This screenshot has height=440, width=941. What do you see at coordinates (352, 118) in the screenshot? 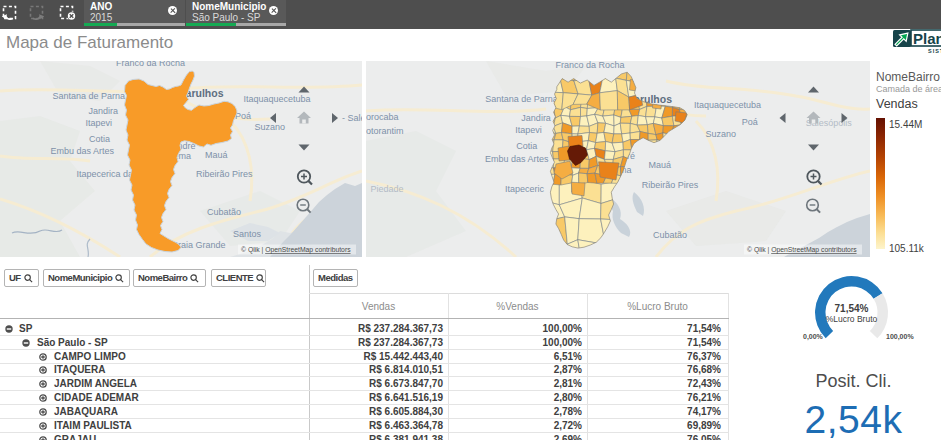
I see `svg-text: - Sale` at bounding box center [352, 118].